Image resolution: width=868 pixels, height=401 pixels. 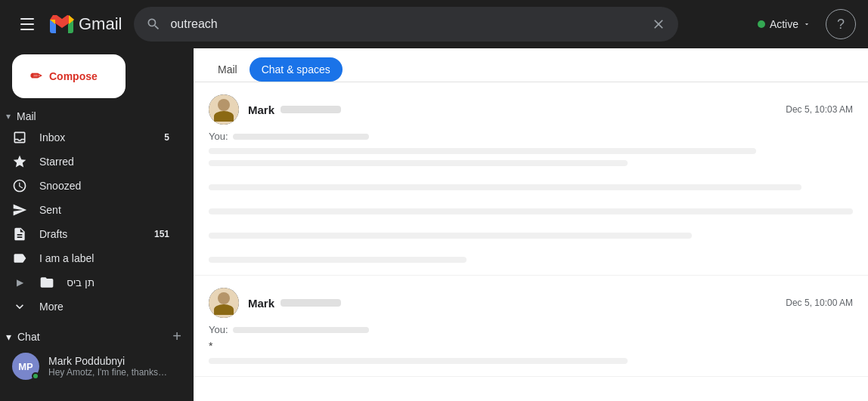 I want to click on chat-avatar-wrap: MP, so click(x=26, y=366).